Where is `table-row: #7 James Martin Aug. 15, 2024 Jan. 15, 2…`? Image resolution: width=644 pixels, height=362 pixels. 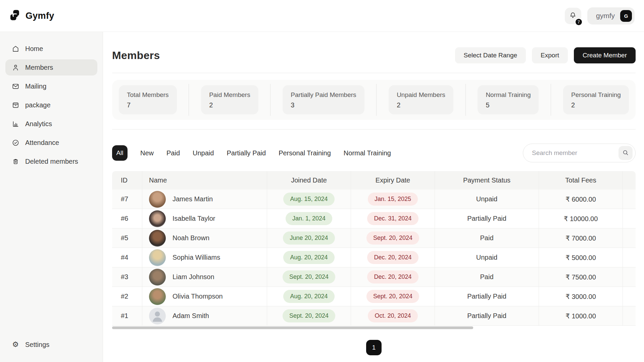 table-row: #7 James Martin Aug. 15, 2024 Jan. 15, 2… is located at coordinates (374, 199).